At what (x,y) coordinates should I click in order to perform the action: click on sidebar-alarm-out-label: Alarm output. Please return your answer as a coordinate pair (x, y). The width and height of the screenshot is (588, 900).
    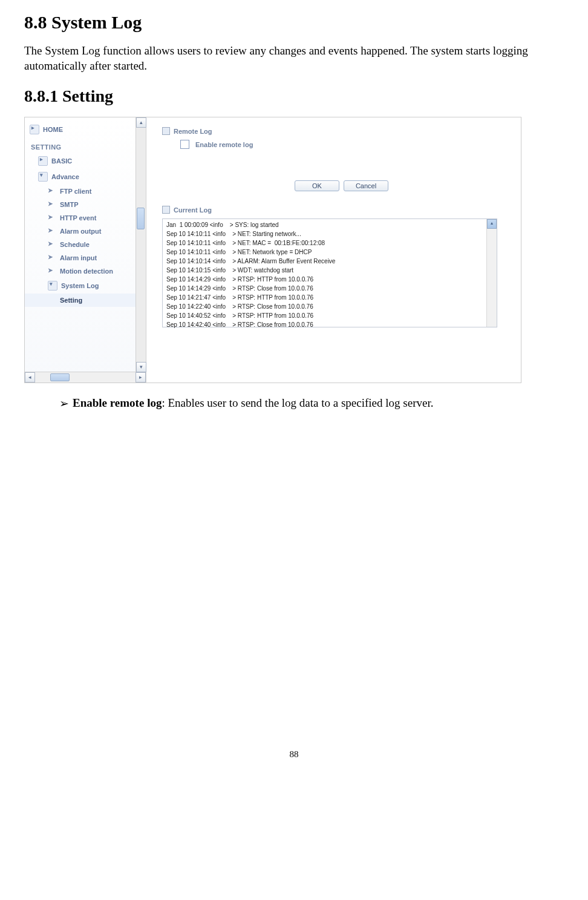
    Looking at the image, I should click on (80, 231).